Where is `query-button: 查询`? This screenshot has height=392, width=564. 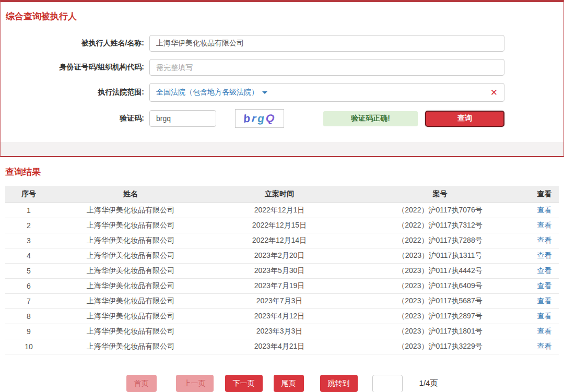
query-button: 查询 is located at coordinates (465, 119).